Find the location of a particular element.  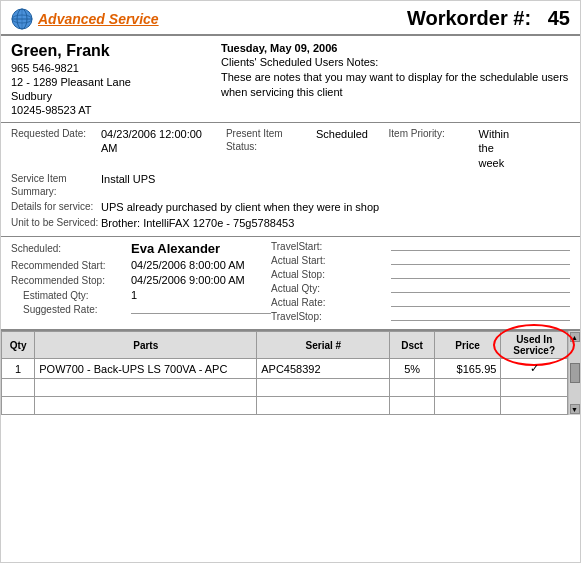

details-for-service-value: UPS already purchased by client when the… is located at coordinates (336, 207).